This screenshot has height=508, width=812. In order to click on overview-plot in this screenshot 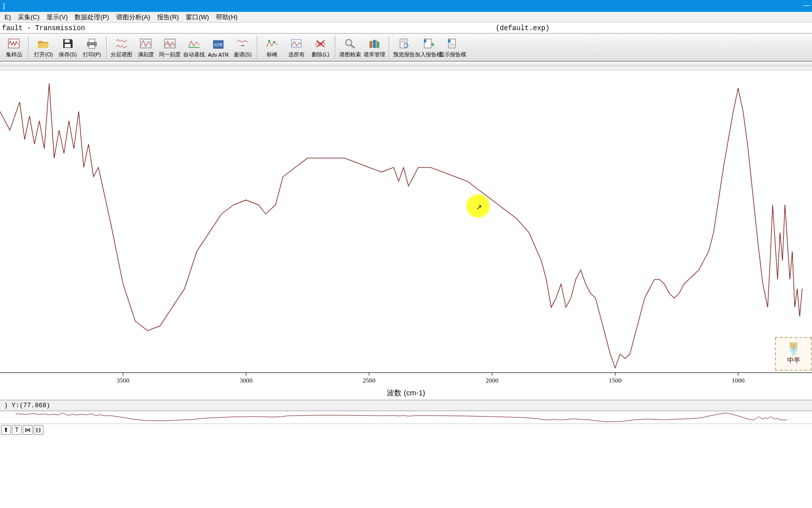, I will do `click(406, 417)`.